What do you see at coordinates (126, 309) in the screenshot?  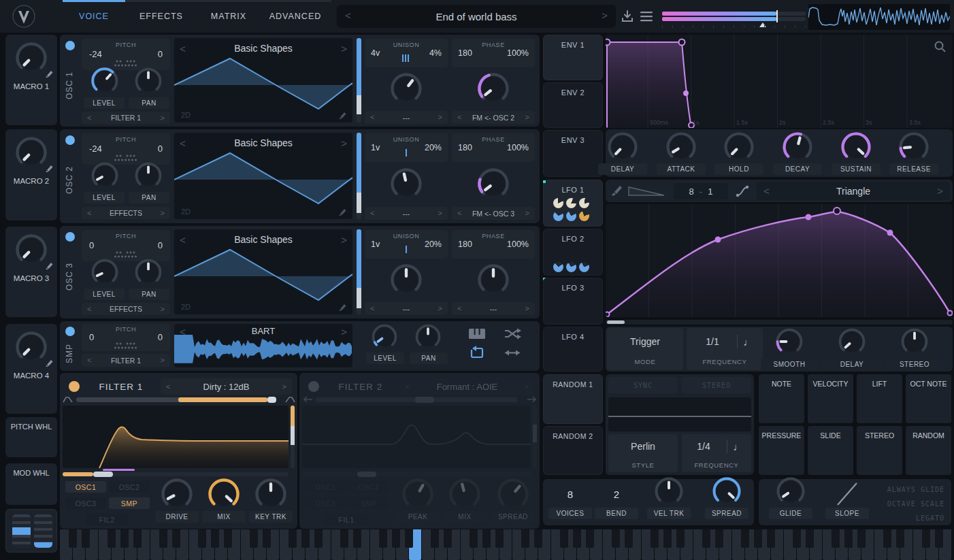 I see `osc-3-routing-selector: EFFECTS` at bounding box center [126, 309].